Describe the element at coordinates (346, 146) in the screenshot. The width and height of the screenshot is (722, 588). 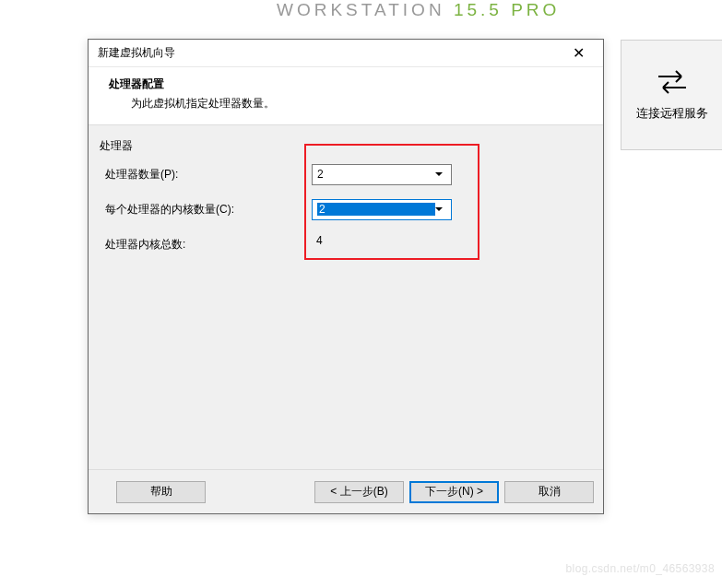
I see `processor-group-legend: 处理器` at that location.